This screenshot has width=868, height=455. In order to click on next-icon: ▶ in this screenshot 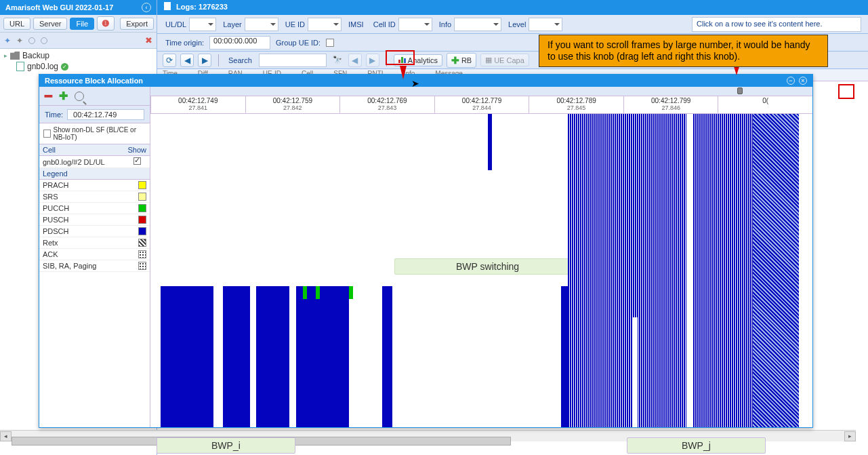, I will do `click(205, 60)`.